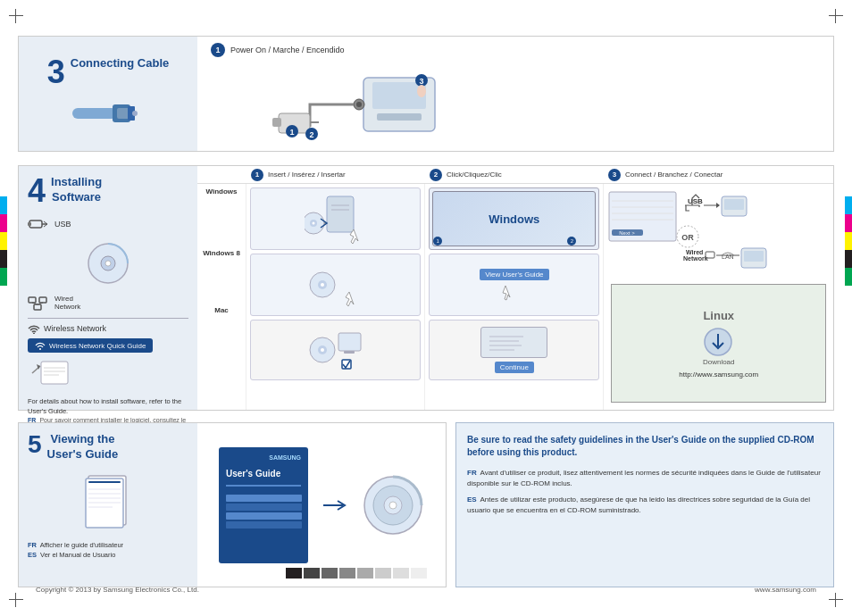 Image resolution: width=852 pixels, height=616 pixels. What do you see at coordinates (78, 555) in the screenshot?
I see `section5-label-es: Ver el Manual de Usuario` at bounding box center [78, 555].